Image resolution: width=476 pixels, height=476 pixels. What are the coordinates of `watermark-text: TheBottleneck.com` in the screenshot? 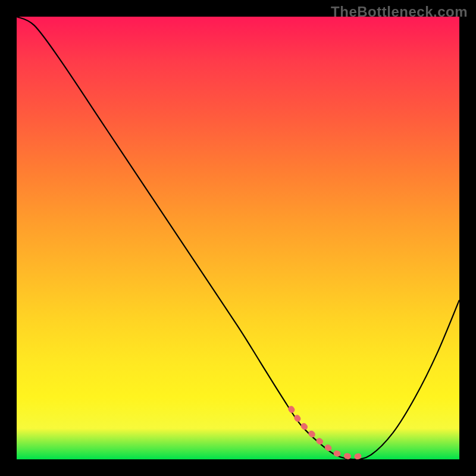 It's located at (399, 12).